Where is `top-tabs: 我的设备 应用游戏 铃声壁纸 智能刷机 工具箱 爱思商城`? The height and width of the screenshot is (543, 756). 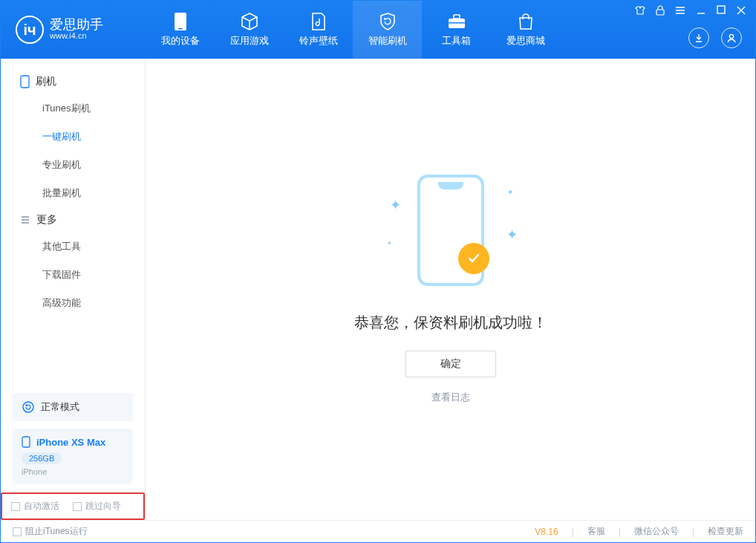 top-tabs: 我的设备 应用游戏 铃声壁纸 智能刷机 工具箱 爱思商城 is located at coordinates (353, 30).